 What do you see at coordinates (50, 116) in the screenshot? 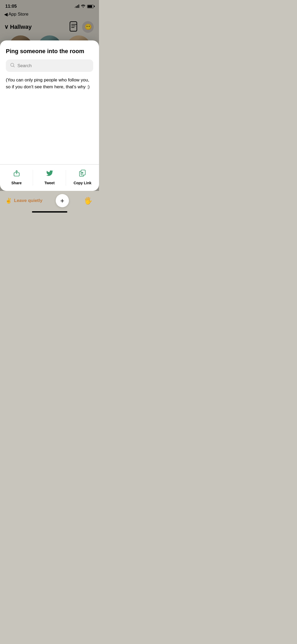
I see `bottom-sheet: Ping someone into the room (You can only…` at bounding box center [50, 116].